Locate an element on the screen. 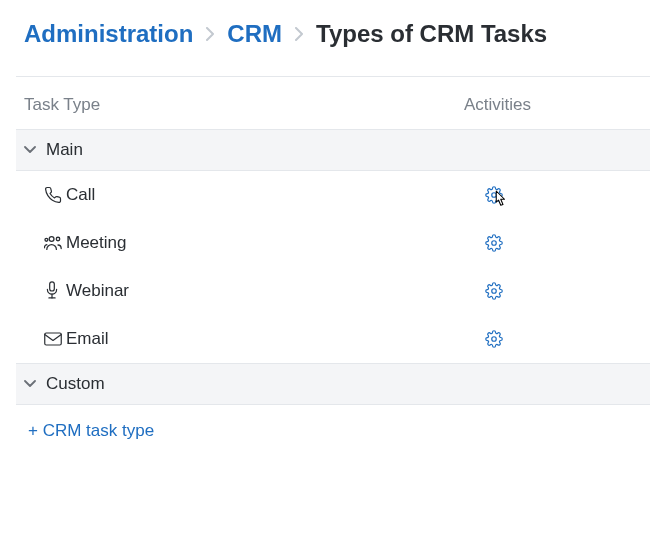  table-row: Email is located at coordinates (333, 339).